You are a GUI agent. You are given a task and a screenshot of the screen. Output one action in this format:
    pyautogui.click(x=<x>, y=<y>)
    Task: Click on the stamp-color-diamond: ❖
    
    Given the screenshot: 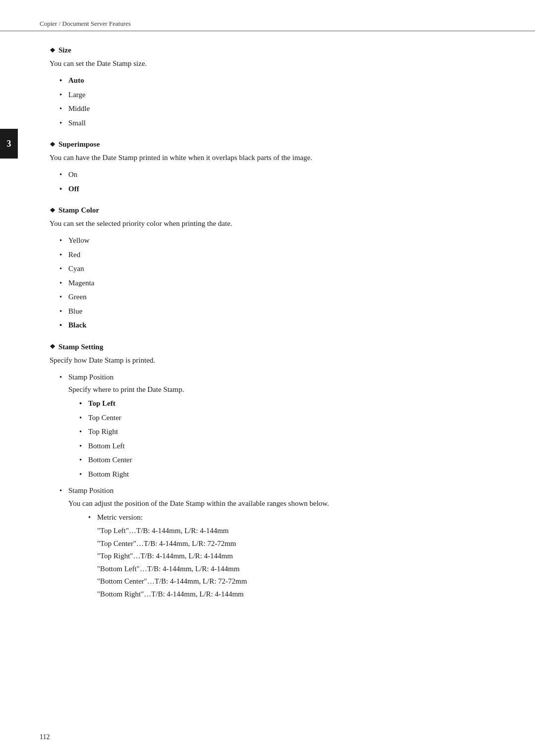 What is the action you would take?
    pyautogui.click(x=53, y=211)
    